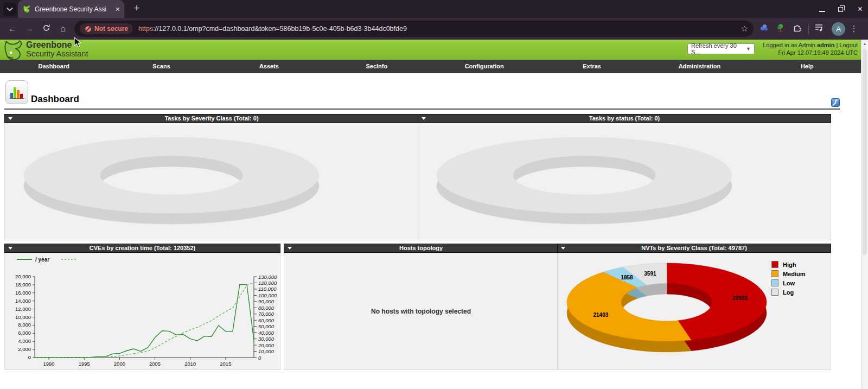 This screenshot has width=868, height=389. I want to click on logout-link: Logout, so click(848, 45).